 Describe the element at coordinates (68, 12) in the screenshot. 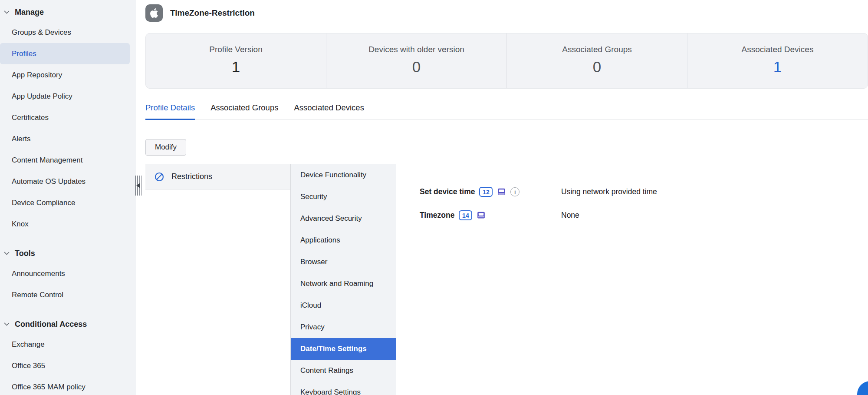

I see `sidebar-section-header-manage: Manage` at that location.